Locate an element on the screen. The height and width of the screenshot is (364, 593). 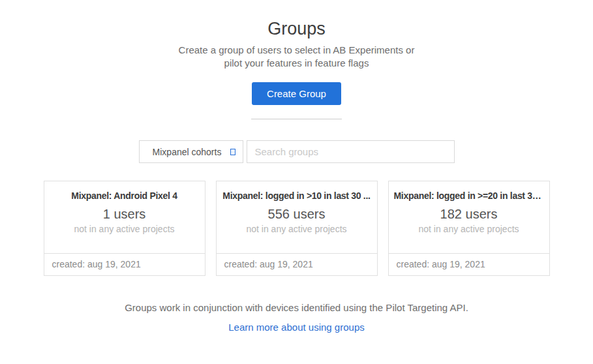
dropdown-indicator-icon is located at coordinates (233, 152).